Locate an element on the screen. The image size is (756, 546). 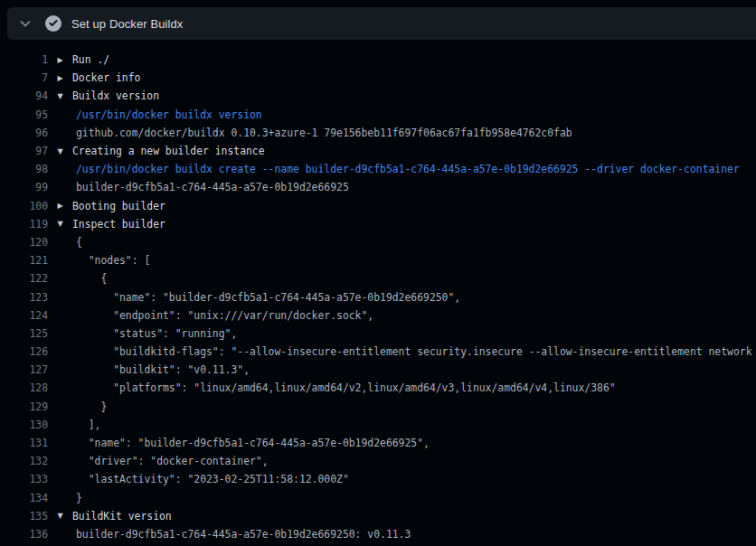
log-line: 136builder-d9cfb5a1-c764-445a-a57e-0b19d… is located at coordinates (378, 534).